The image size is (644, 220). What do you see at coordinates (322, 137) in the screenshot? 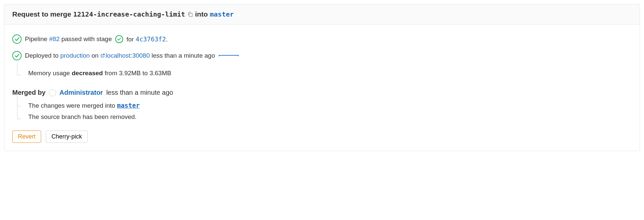
I see `merge-actions: Revert Cherry-pick` at bounding box center [322, 137].